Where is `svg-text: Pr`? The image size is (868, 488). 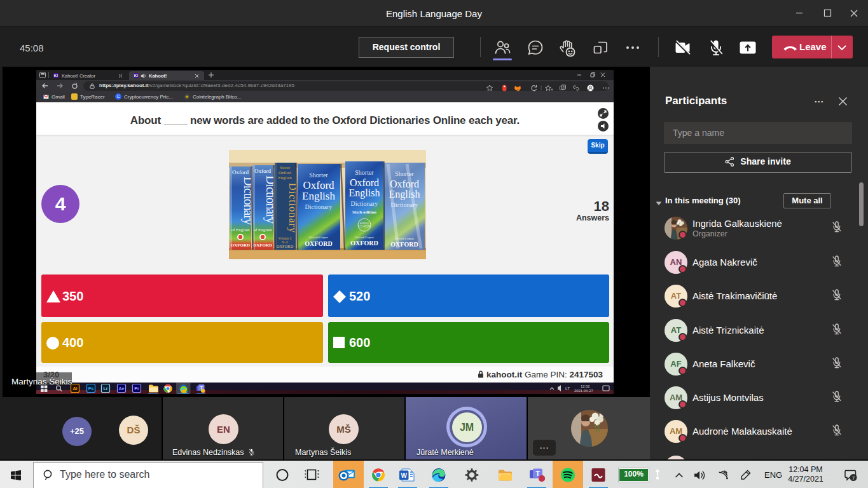
svg-text: Pr is located at coordinates (137, 389).